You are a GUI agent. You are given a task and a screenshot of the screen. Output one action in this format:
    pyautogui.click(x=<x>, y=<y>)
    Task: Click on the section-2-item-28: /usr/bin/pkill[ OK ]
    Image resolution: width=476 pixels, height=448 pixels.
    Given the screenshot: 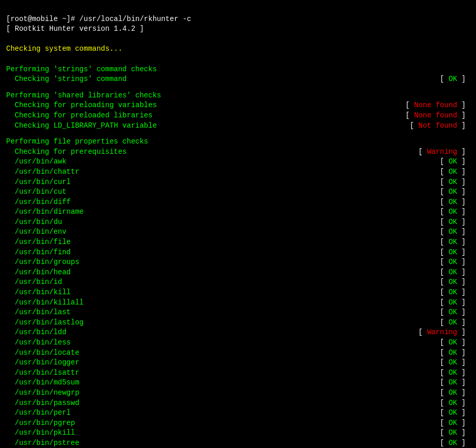 What is the action you would take?
    pyautogui.click(x=238, y=433)
    